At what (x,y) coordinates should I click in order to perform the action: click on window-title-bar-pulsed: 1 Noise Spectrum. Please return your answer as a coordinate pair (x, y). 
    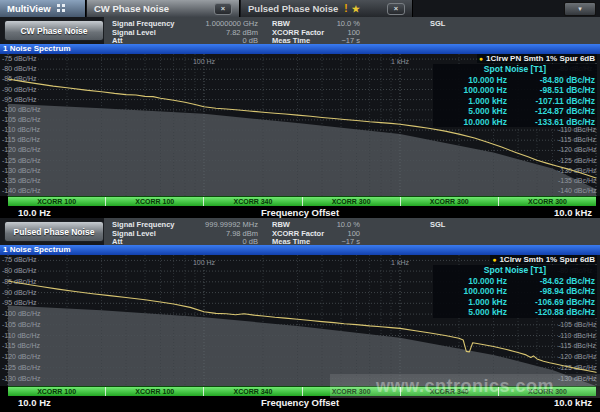
    Looking at the image, I should click on (300, 250).